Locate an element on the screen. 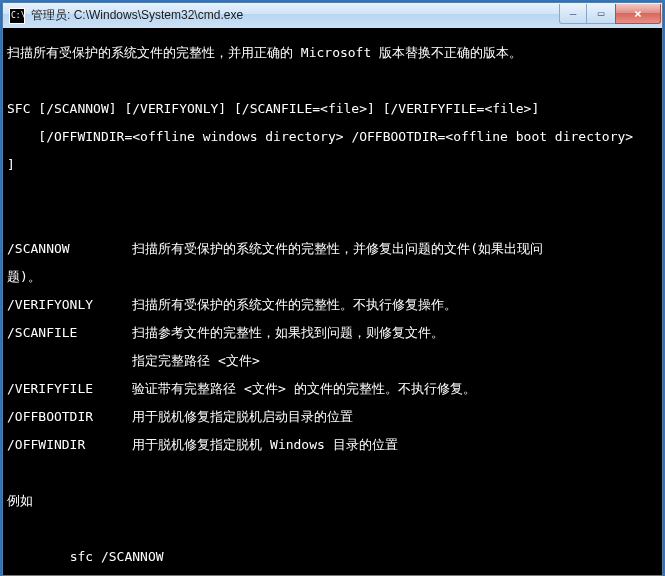 The height and width of the screenshot is (576, 665). output-line: 例如 is located at coordinates (334, 501).